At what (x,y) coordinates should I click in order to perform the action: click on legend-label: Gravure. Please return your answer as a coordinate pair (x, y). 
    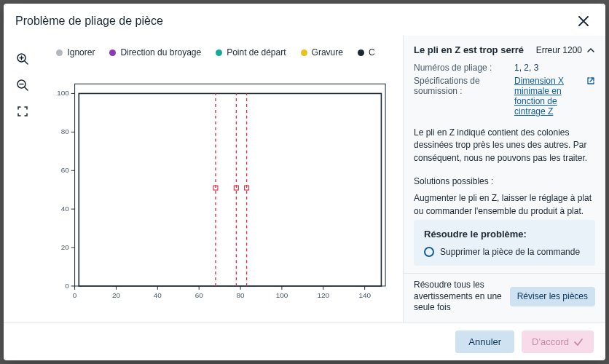
    Looking at the image, I should click on (328, 52).